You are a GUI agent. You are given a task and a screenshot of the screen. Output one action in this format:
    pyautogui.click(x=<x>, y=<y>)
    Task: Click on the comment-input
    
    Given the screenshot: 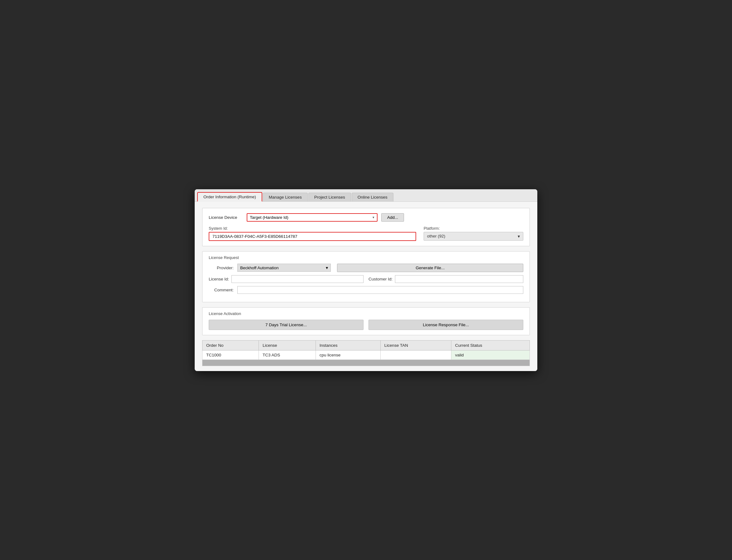 What is the action you would take?
    pyautogui.click(x=380, y=290)
    